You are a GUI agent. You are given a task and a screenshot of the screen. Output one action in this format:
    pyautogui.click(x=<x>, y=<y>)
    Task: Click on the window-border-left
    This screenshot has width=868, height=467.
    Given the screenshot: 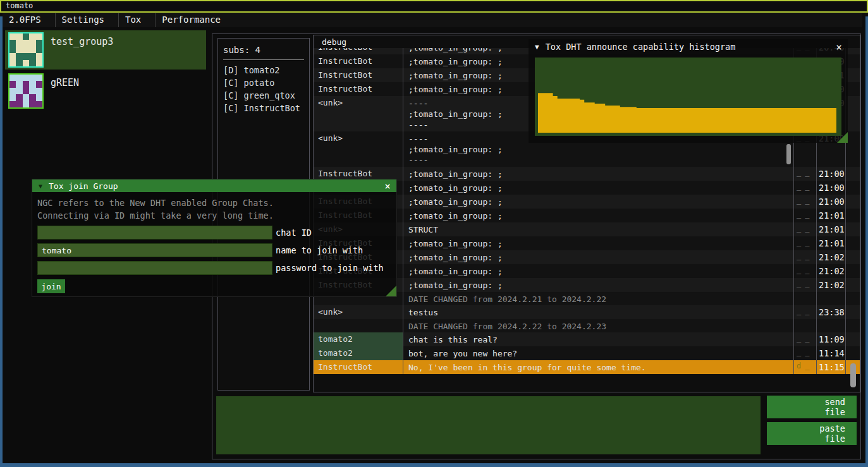 What is the action you would take?
    pyautogui.click(x=1, y=240)
    